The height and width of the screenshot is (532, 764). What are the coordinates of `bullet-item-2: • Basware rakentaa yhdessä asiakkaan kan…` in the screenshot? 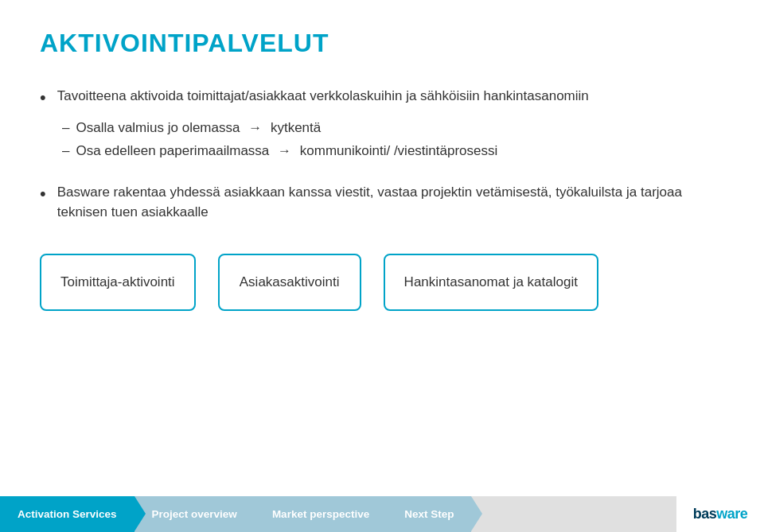 It's located at (382, 202).